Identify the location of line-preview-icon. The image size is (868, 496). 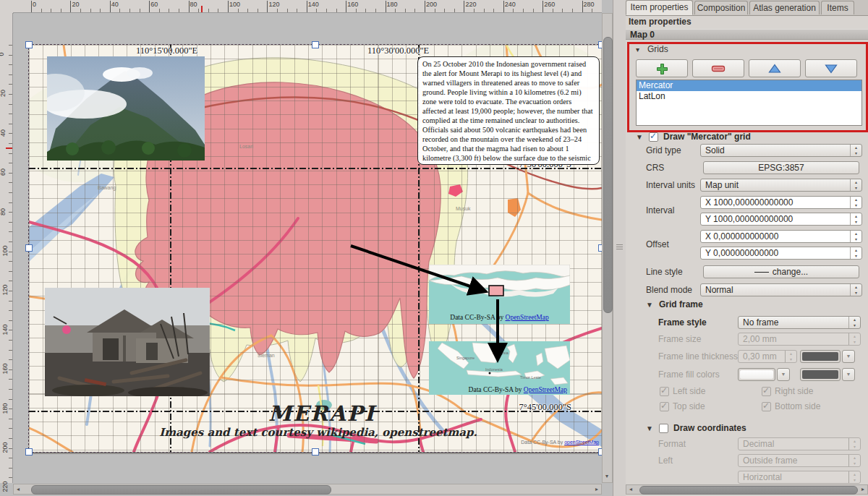
(762, 272).